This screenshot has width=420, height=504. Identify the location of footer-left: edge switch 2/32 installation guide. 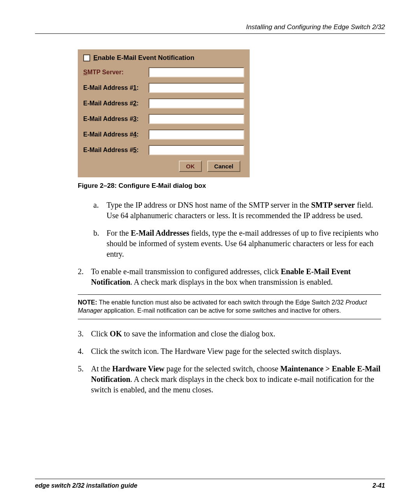
(86, 486).